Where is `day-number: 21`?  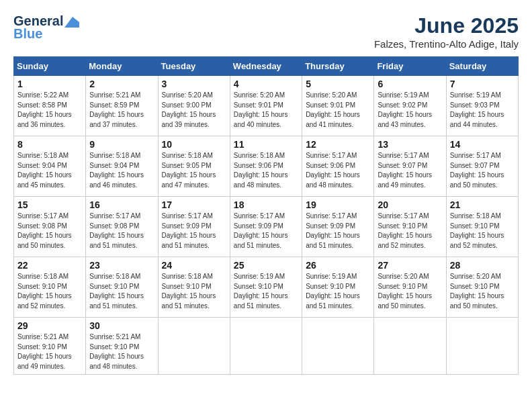
day-number: 21 is located at coordinates (482, 205).